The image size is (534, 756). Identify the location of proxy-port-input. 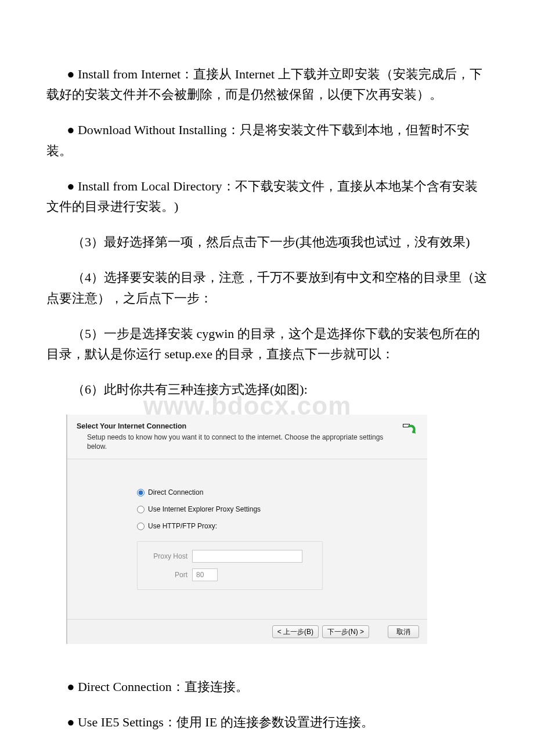
(205, 575).